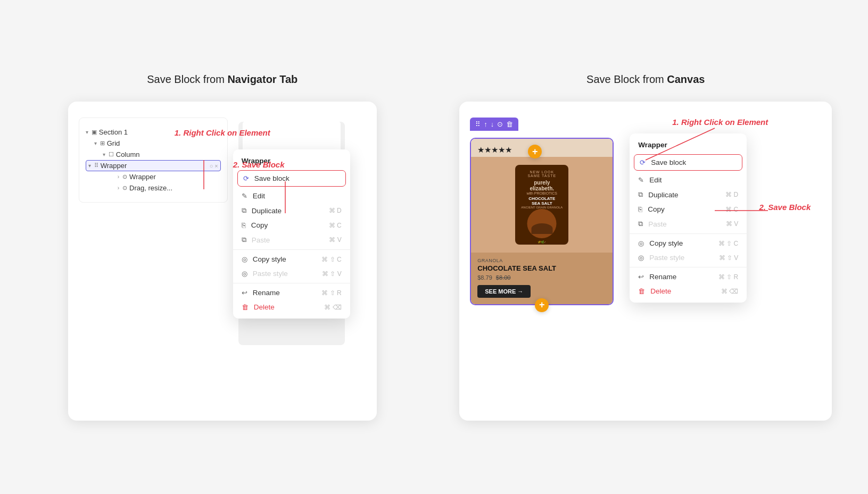 The image size is (868, 494). What do you see at coordinates (542, 186) in the screenshot?
I see `product-brand-text: purelyelizabeth.` at bounding box center [542, 186].